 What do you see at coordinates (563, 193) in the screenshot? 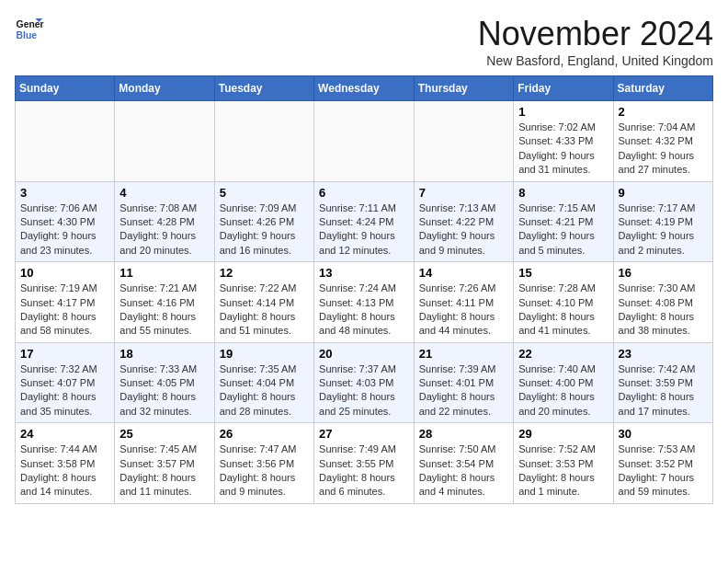
I see `day-number: 8` at bounding box center [563, 193].